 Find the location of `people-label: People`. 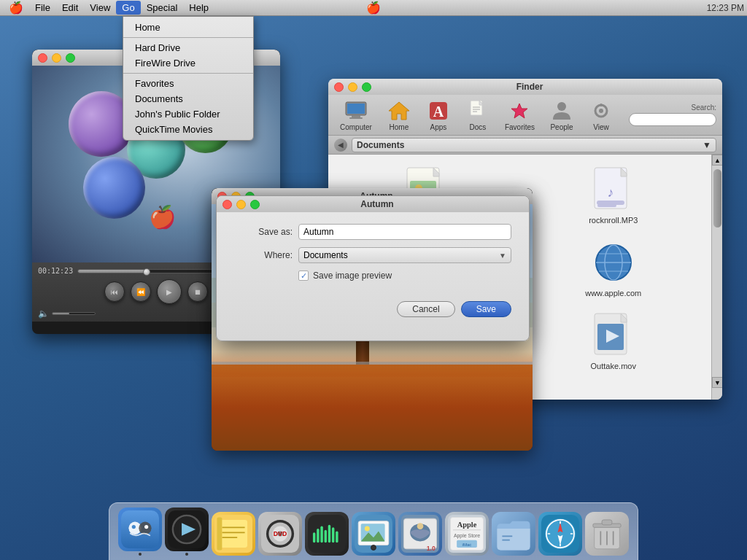

people-label: People is located at coordinates (562, 127).